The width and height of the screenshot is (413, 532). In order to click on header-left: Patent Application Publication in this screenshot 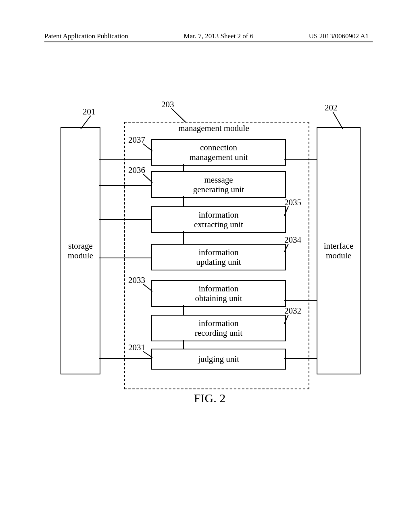, I will do `click(86, 36)`.